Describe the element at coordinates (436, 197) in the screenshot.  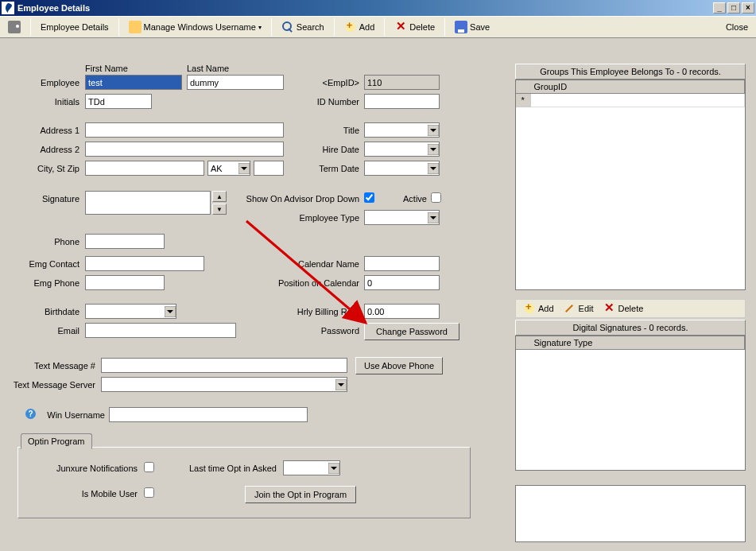
I see `active-checkbox` at that location.